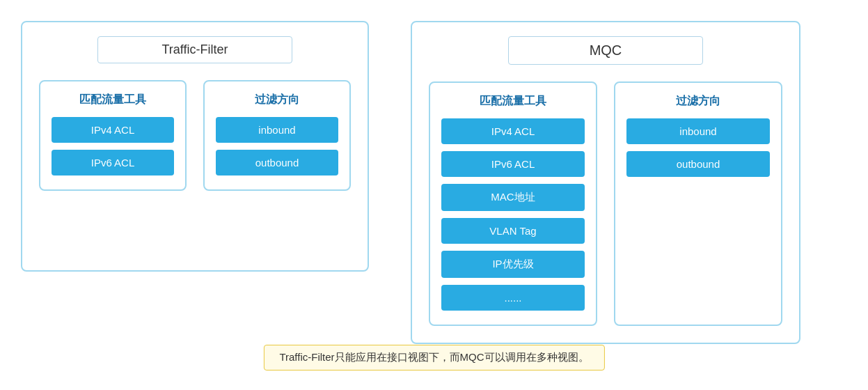 The image size is (868, 390). I want to click on right-matching-tools-box: 匹配流量工具 IPv4 ACL IPv6 ACL MAC地址 VLAN Tag …, so click(513, 203).